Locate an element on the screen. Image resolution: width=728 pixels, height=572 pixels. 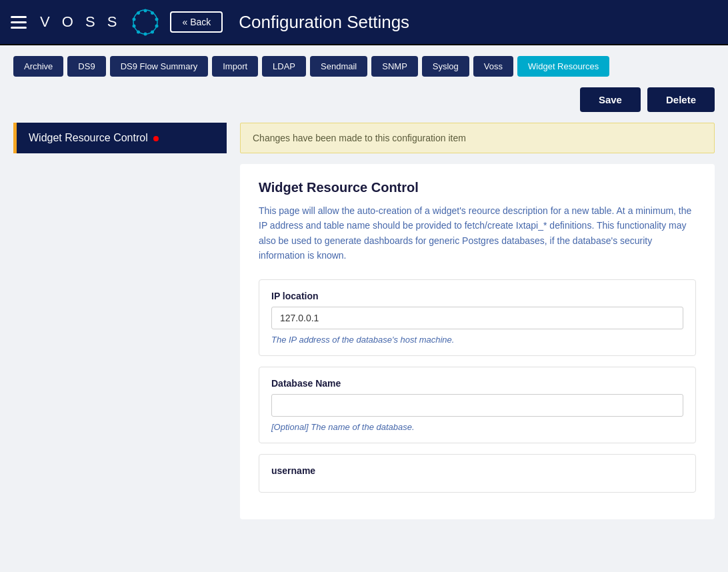
tab-widget-resources: Widget Resources is located at coordinates (563, 67).